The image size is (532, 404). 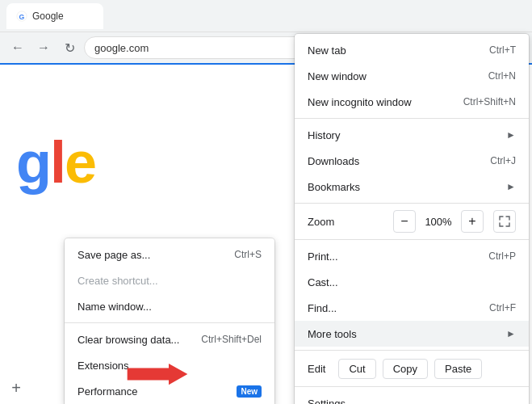 I want to click on menu-item-history: History ►, so click(x=412, y=135).